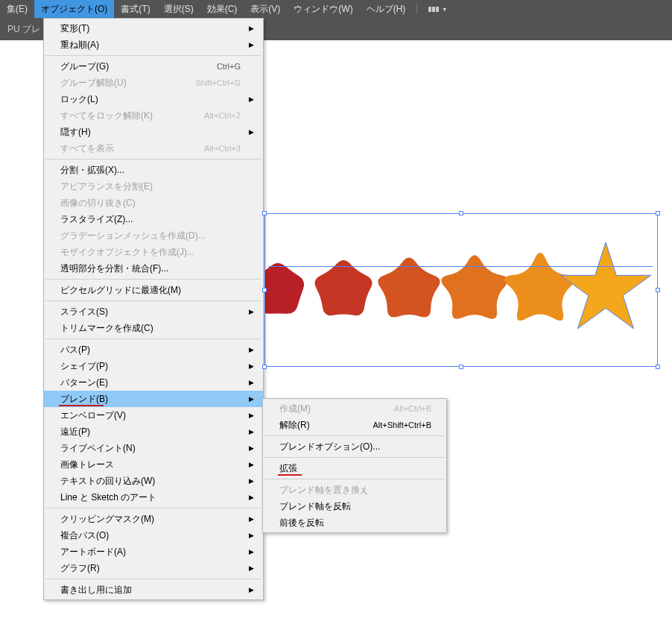 The height and width of the screenshot is (633, 672). What do you see at coordinates (153, 203) in the screenshot?
I see `menu-item: 画像の切り抜き(C)` at bounding box center [153, 203].